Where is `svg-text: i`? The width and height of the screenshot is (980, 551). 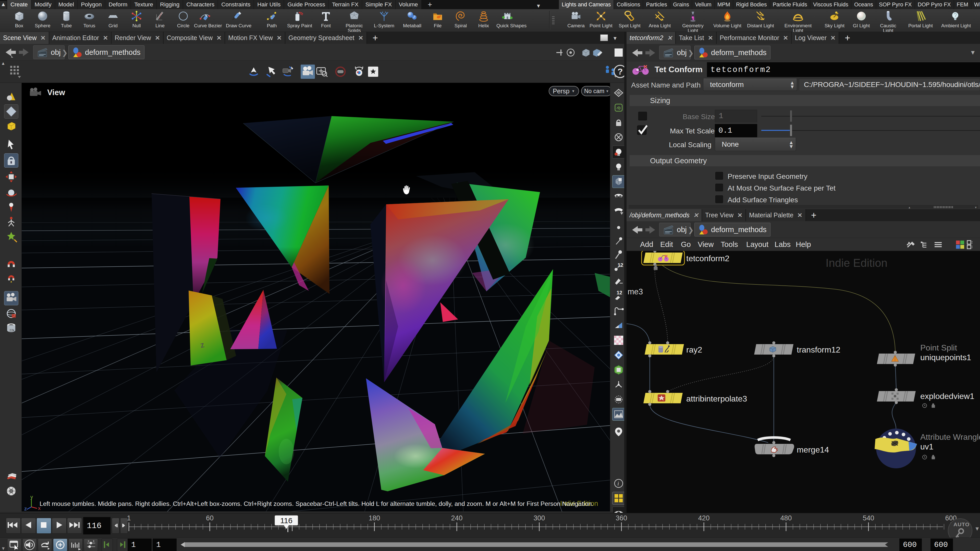
svg-text: i is located at coordinates (618, 484).